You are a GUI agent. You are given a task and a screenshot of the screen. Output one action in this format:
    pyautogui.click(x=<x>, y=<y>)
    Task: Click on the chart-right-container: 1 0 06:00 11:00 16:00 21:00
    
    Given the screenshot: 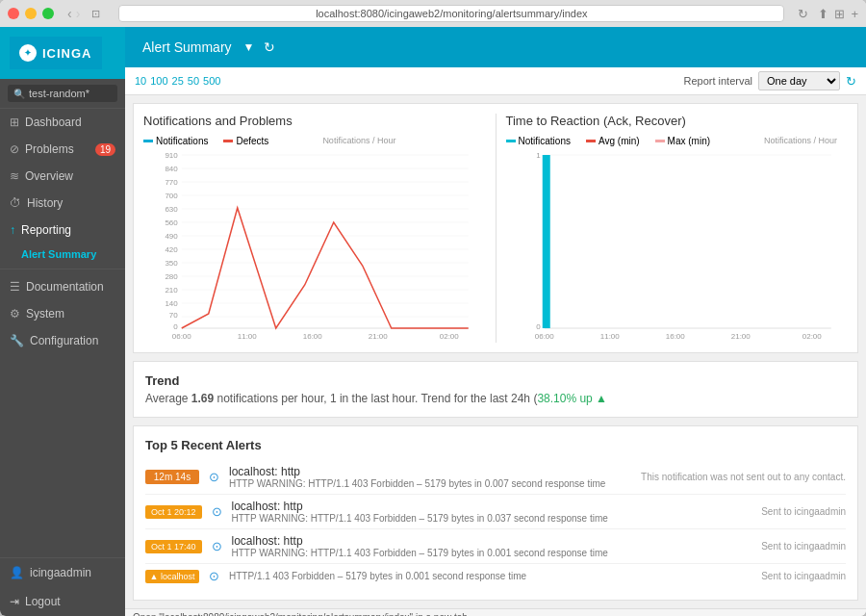 What is the action you would take?
    pyautogui.click(x=677, y=246)
    